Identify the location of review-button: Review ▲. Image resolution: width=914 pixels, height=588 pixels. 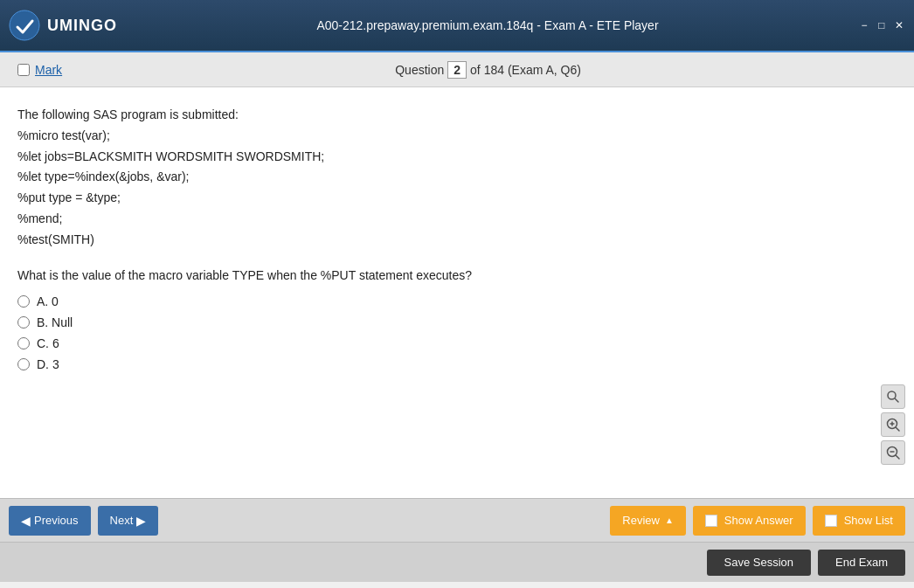
(648, 521).